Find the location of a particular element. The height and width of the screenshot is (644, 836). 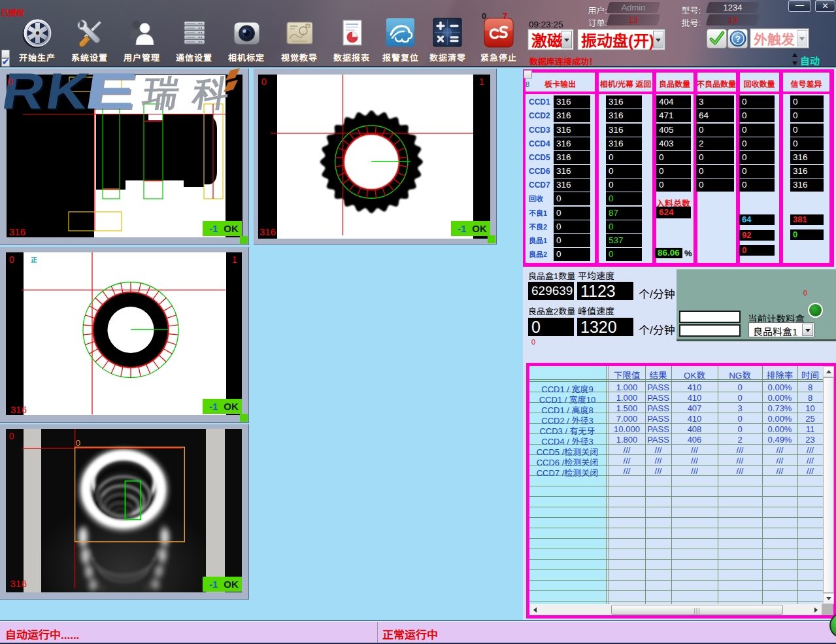

tray-combo: 良品料盒1 is located at coordinates (782, 330).